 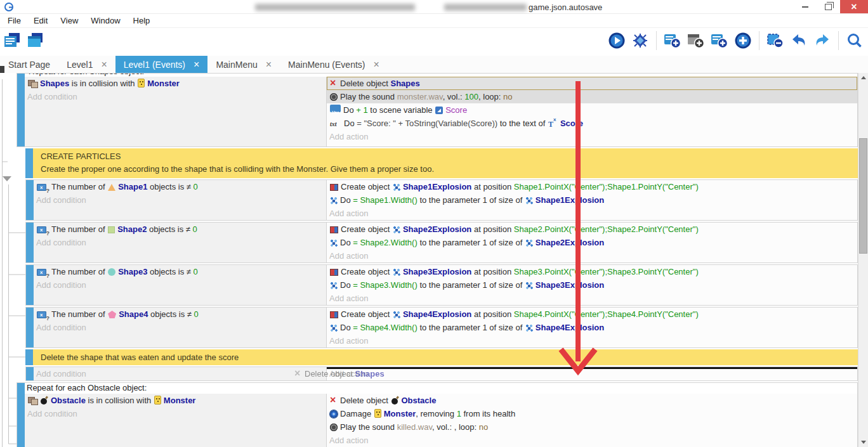 I want to click on action-item: Play the sound monster.wav, vol.: 100, l…, so click(x=592, y=96).